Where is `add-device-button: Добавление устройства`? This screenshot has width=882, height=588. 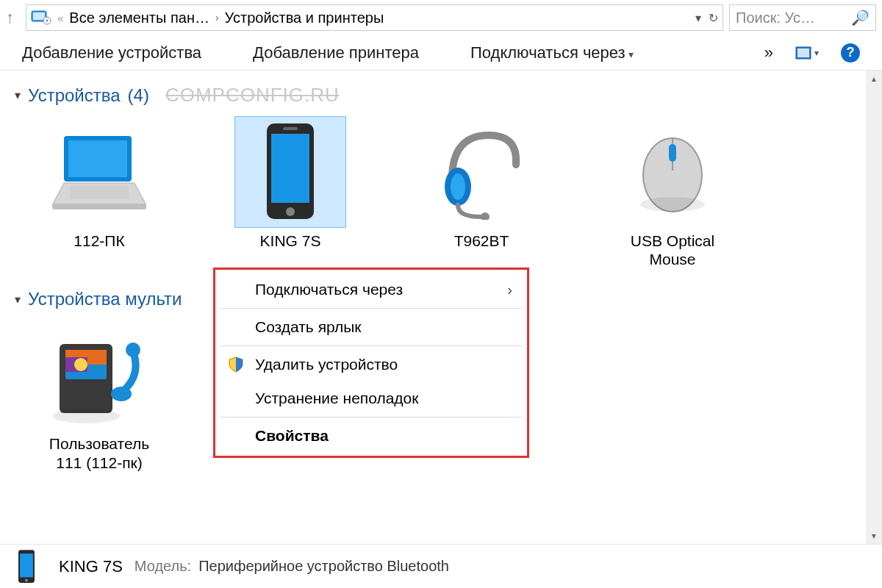
add-device-button: Добавление устройства is located at coordinates (112, 53).